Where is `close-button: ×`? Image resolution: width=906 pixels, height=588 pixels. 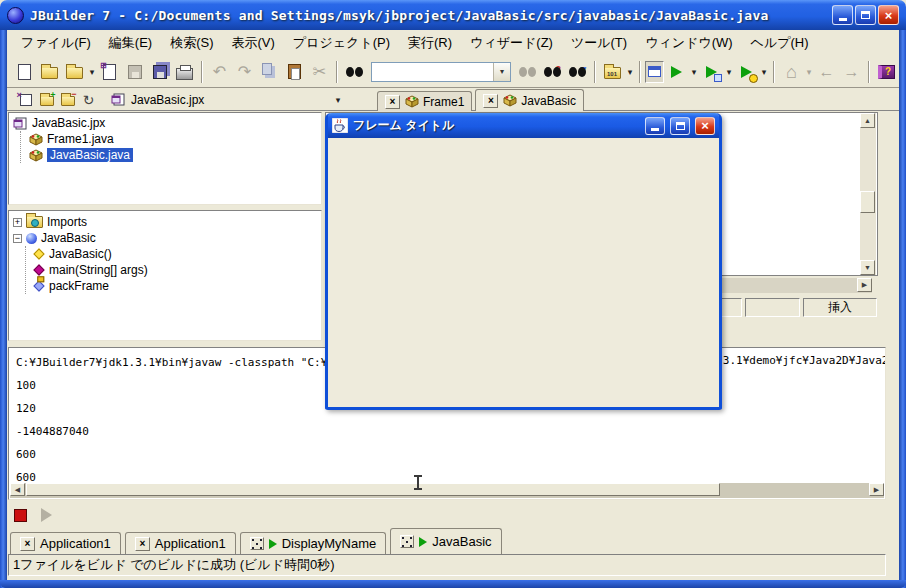 close-button: × is located at coordinates (888, 15).